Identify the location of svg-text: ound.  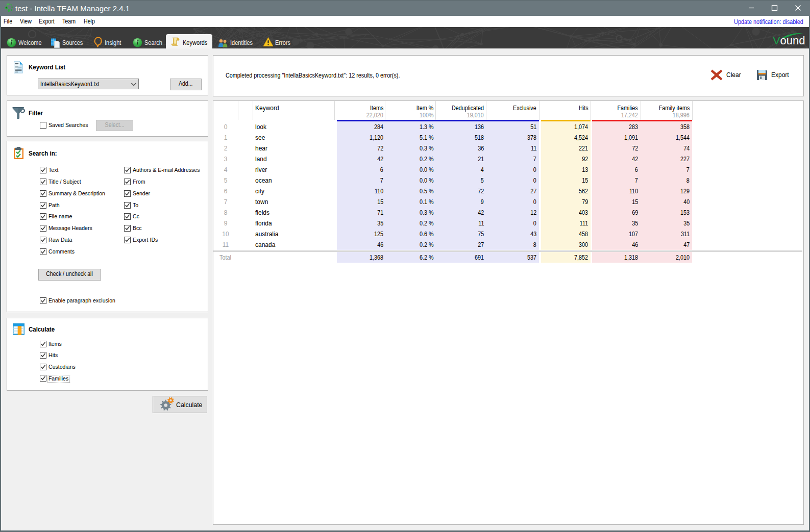
(793, 41).